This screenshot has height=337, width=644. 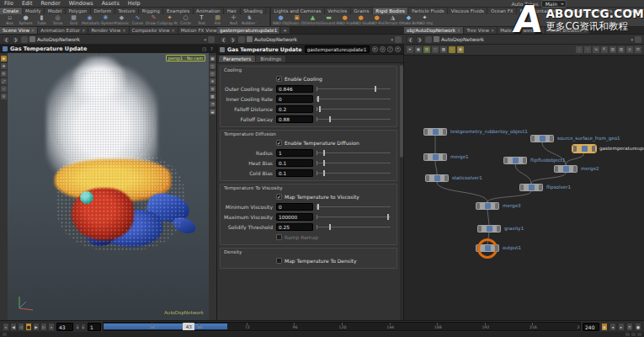 What do you see at coordinates (621, 327) in the screenshot?
I see `playbar-option-button: ▸` at bounding box center [621, 327].